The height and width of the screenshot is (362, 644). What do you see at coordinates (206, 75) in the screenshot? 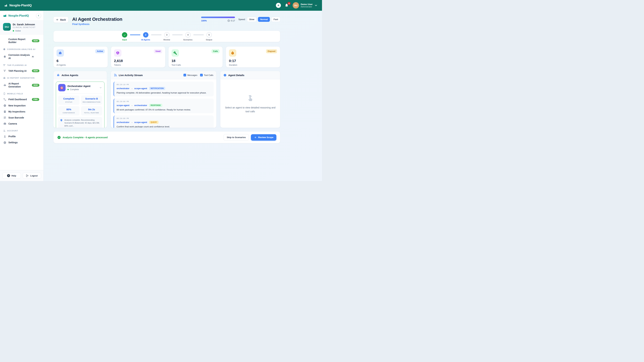
I see `filter-tool-calls: Tool Calls` at bounding box center [206, 75].